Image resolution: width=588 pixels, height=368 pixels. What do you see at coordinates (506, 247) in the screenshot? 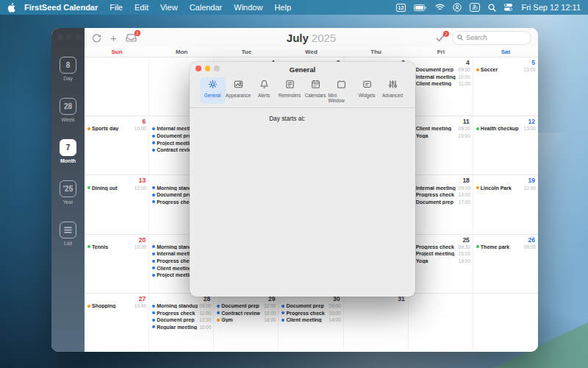
I see `event-item: Theme park09:00` at bounding box center [506, 247].